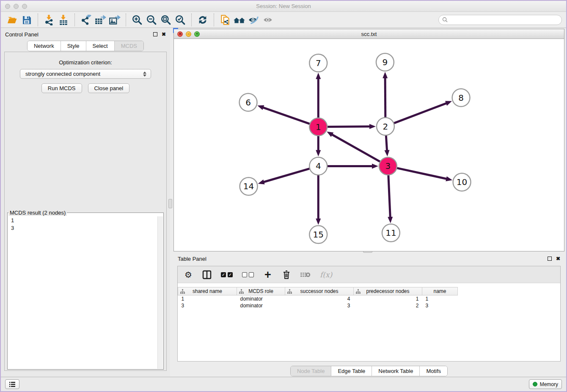  Describe the element at coordinates (170, 204) in the screenshot. I see `vertical-splitter-handle` at that location.